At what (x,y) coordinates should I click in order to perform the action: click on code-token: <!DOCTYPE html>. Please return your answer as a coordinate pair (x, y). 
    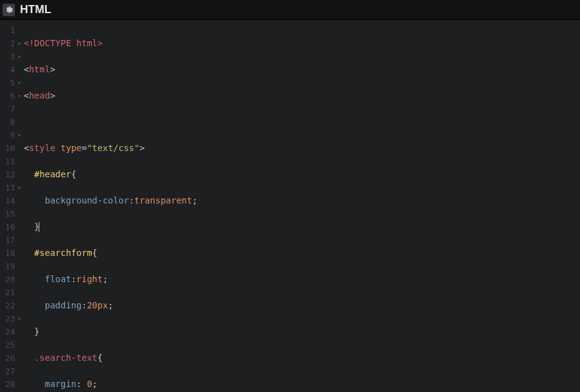
    Looking at the image, I should click on (63, 43).